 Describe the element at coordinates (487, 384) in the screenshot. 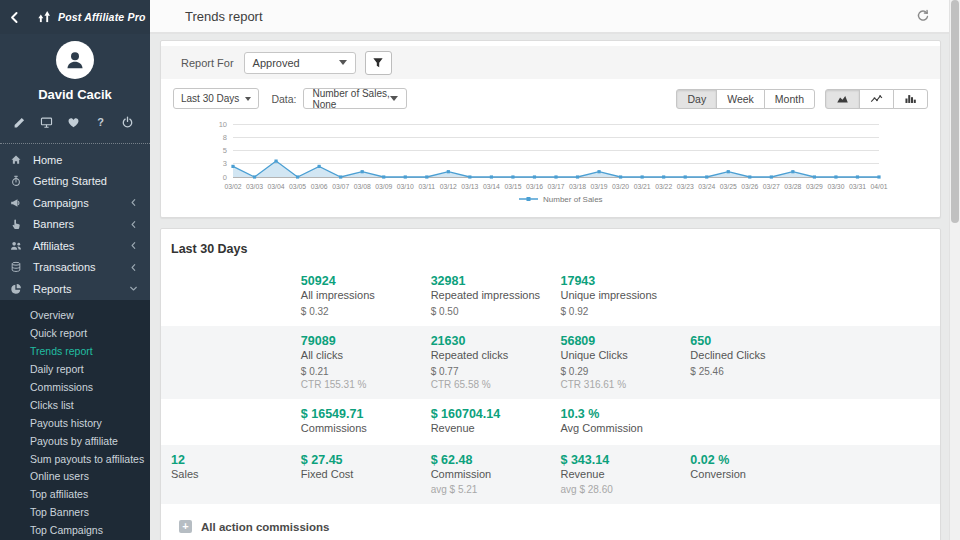

I see `stat-note: CTR 65.58 %` at that location.